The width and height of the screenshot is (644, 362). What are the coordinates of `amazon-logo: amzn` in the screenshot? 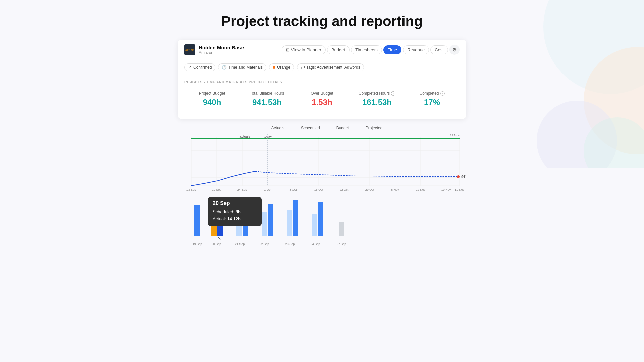 It's located at (190, 50).